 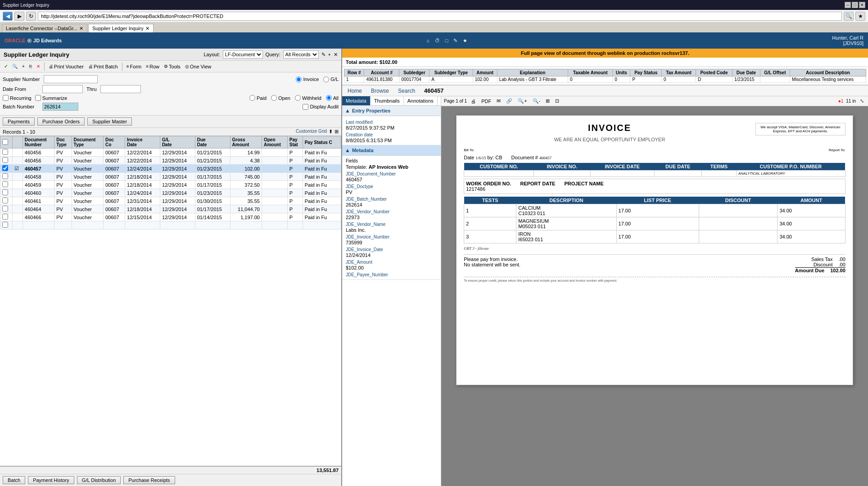 What do you see at coordinates (440, 16) in the screenshot?
I see `address-bar` at bounding box center [440, 16].